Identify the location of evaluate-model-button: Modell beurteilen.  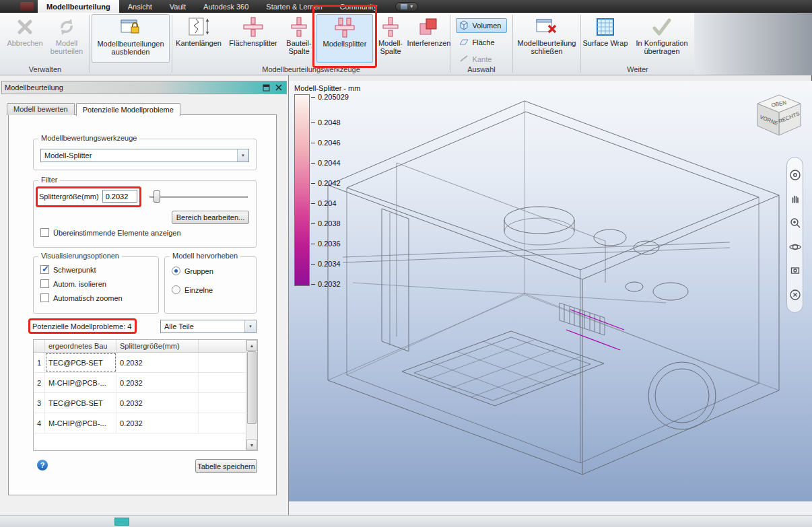
(67, 38).